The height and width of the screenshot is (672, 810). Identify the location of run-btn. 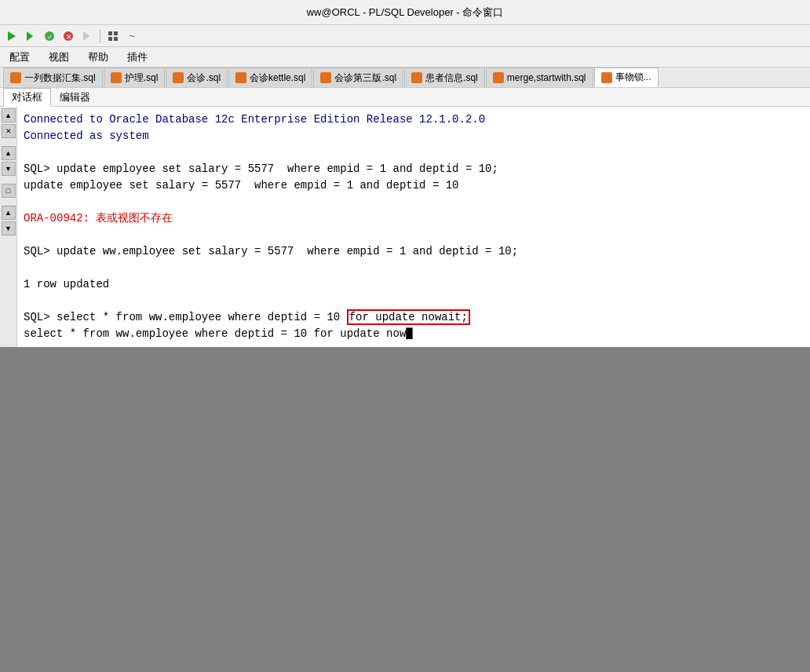
(12, 36).